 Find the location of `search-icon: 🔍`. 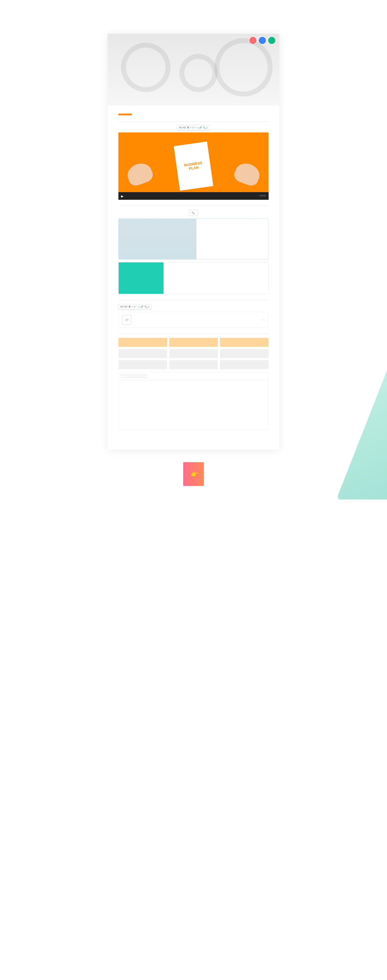

search-icon: 🔍 is located at coordinates (193, 213).